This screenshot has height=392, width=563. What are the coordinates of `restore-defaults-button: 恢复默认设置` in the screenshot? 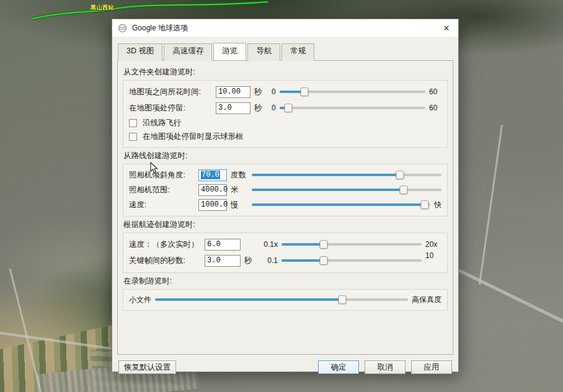 It's located at (148, 367).